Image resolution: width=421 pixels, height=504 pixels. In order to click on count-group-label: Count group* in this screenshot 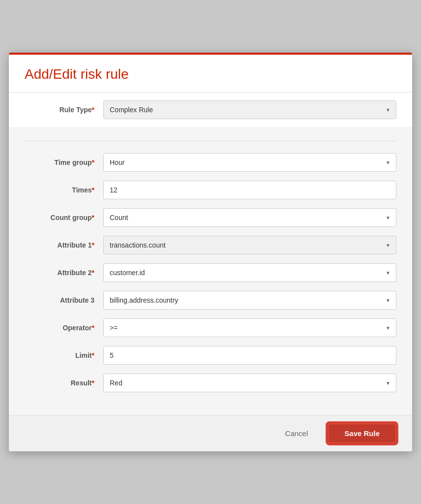, I will do `click(64, 218)`.